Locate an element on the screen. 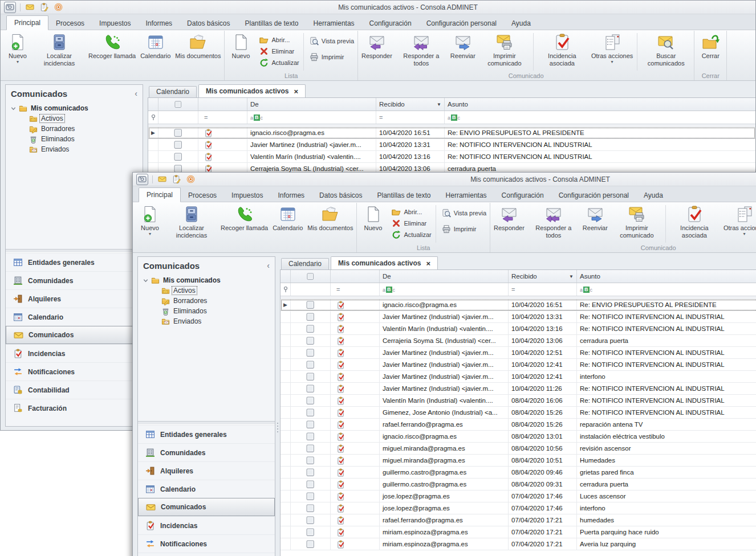  panel-splitter-grip is located at coordinates (278, 406).